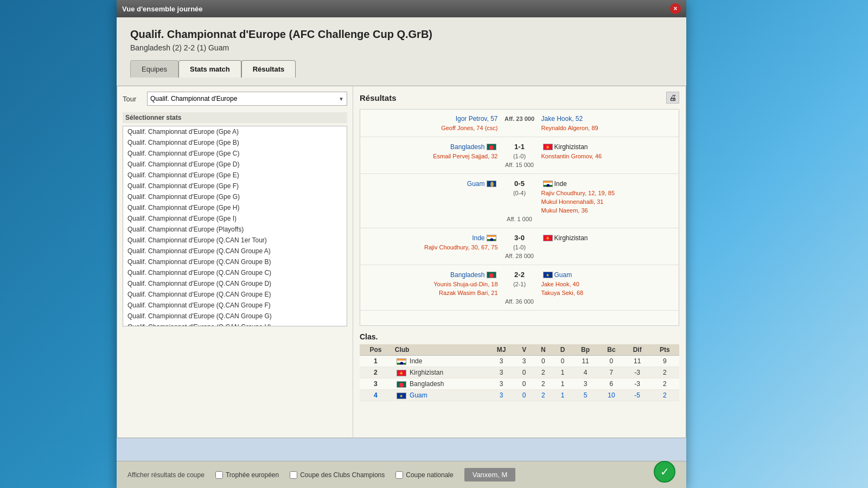 This screenshot has width=868, height=488. I want to click on stats-list-item: Qualif. Championnat d'Europe (Gpe A), so click(235, 132).